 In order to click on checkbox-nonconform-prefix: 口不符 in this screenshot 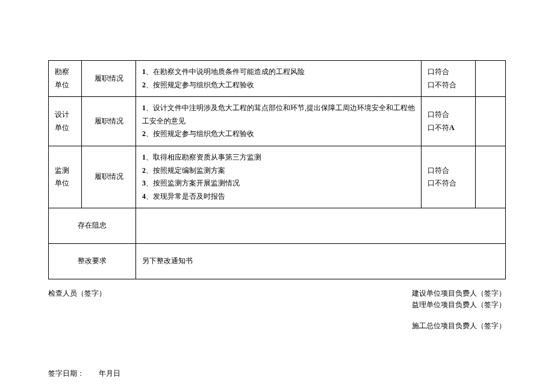, I will do `click(438, 128)`.